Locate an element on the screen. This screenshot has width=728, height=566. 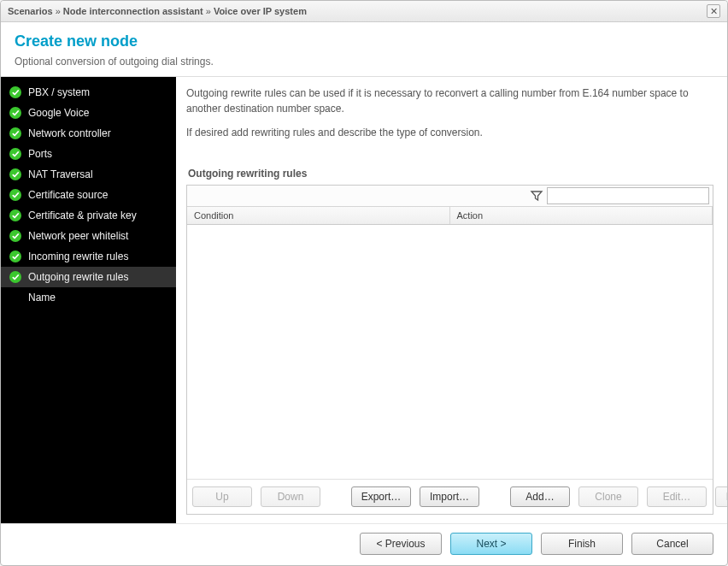
wizard-step-label: Name is located at coordinates (42, 298).